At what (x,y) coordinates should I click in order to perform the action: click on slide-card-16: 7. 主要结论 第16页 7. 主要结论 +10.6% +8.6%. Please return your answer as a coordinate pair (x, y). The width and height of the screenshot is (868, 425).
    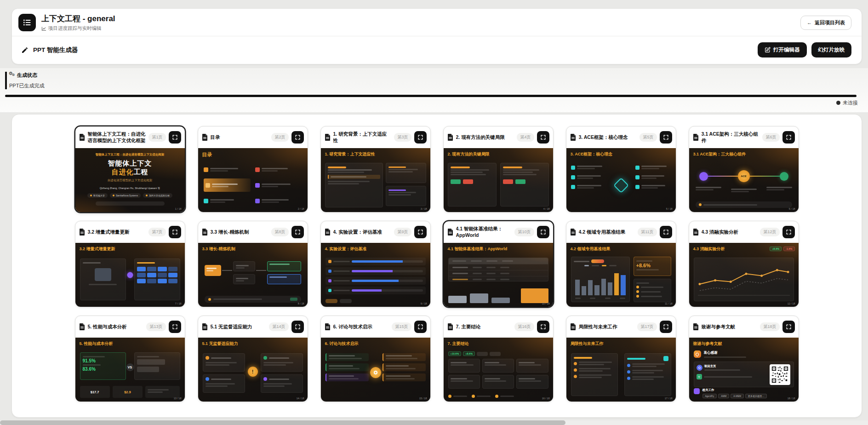
    Looking at the image, I should click on (498, 359).